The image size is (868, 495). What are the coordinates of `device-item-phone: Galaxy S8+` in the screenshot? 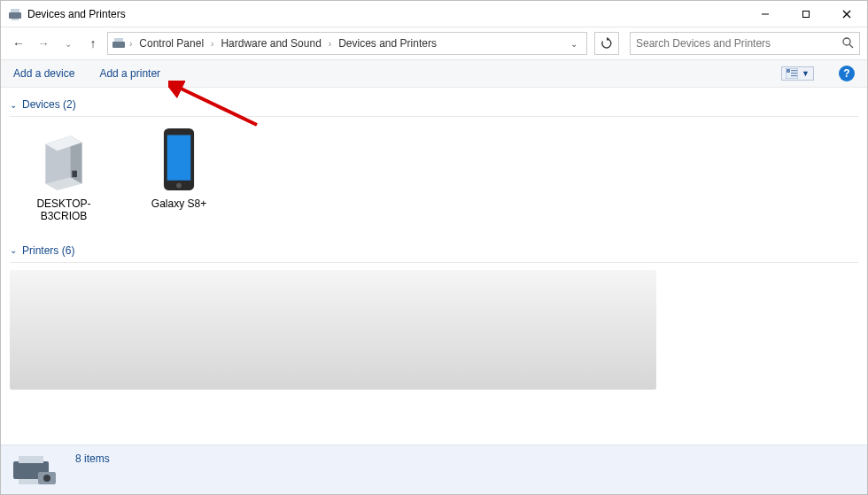 It's located at (179, 174).